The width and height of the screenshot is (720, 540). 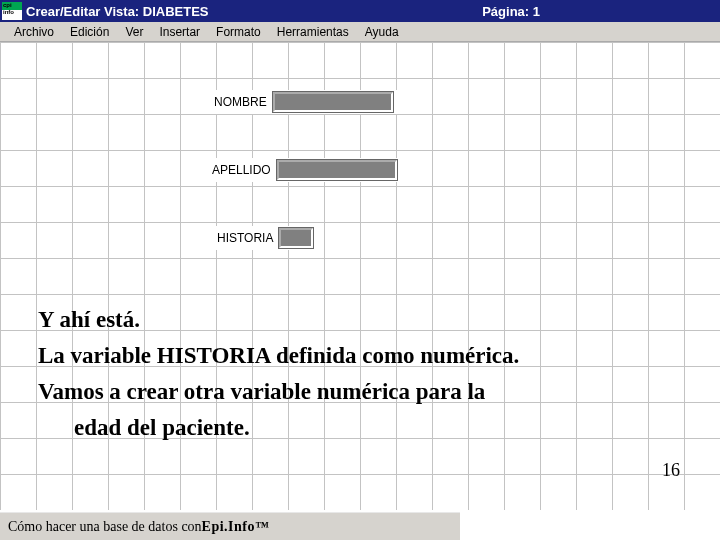 I want to click on field-apellido-input, so click(x=337, y=170).